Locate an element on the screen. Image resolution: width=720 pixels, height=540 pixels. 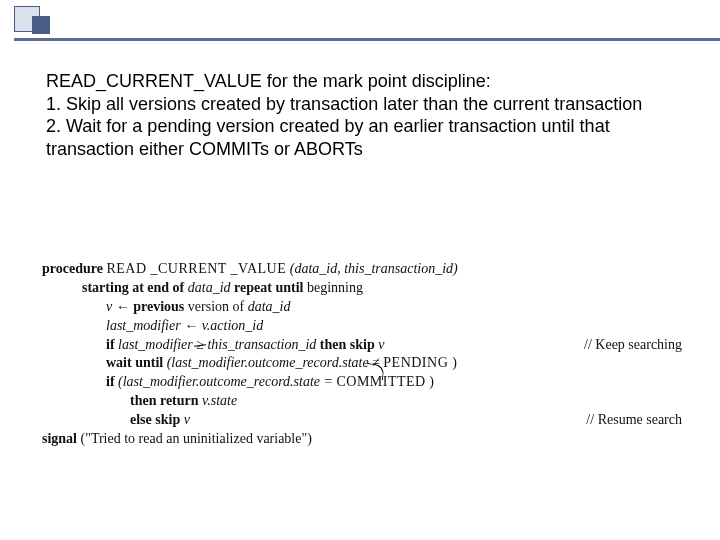
deco-square-dark is located at coordinates (41, 25).